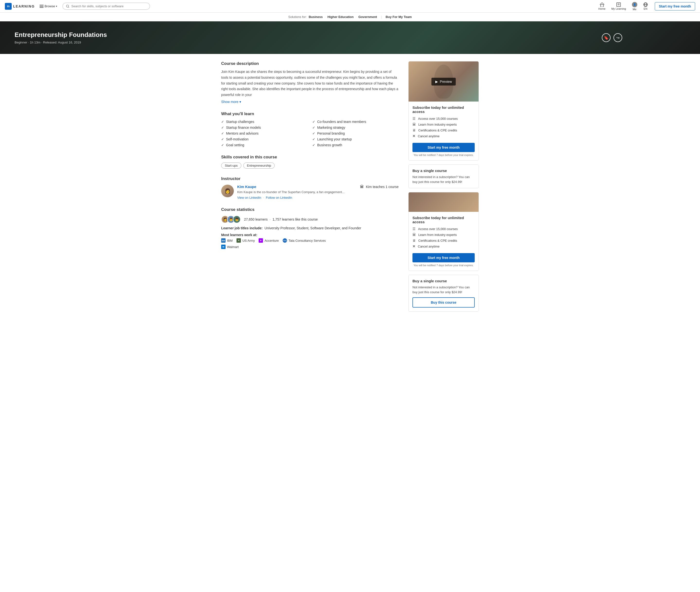 The height and width of the screenshot is (592, 700). Describe the element at coordinates (444, 136) in the screenshot. I see `card1-feature-4: ✕ Cancel anytime` at that location.